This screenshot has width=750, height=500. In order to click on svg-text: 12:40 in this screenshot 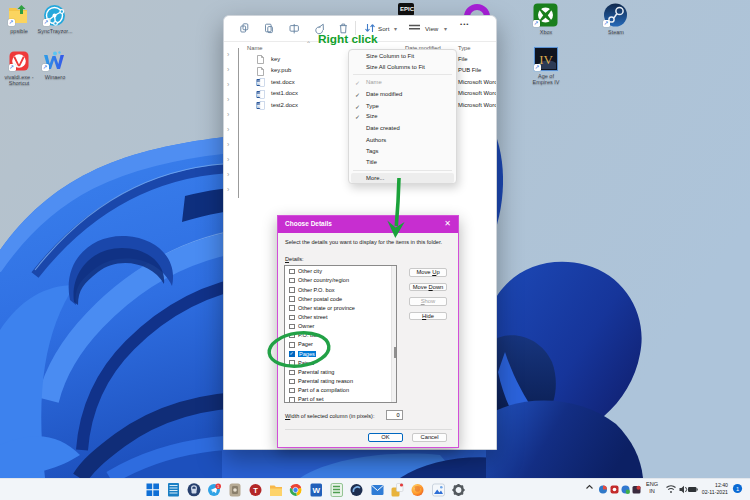, I will do `click(722, 485)`.